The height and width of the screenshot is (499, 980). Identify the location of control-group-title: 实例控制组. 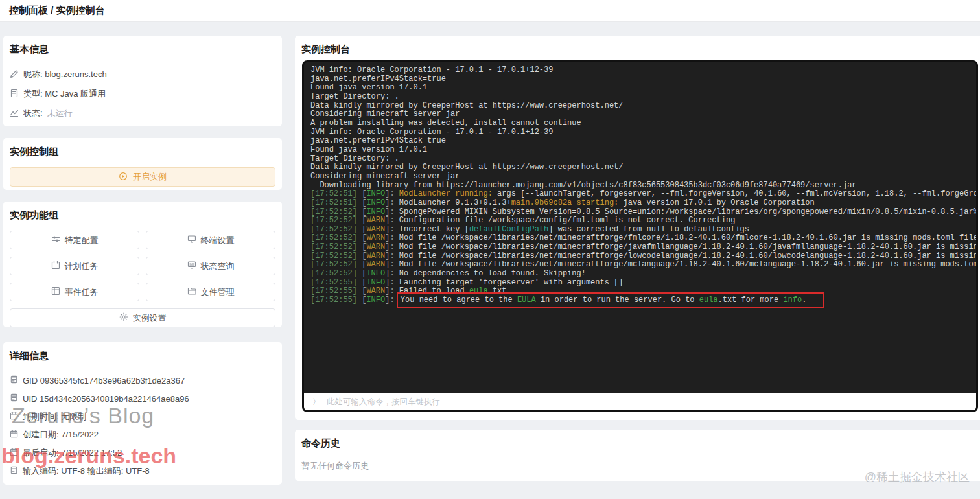
(143, 152).